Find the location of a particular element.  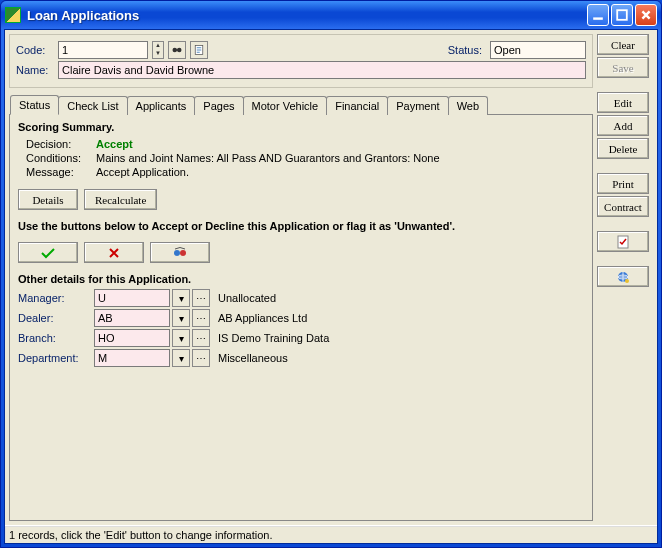

recalculate-button: Recalculate is located at coordinates (120, 200).